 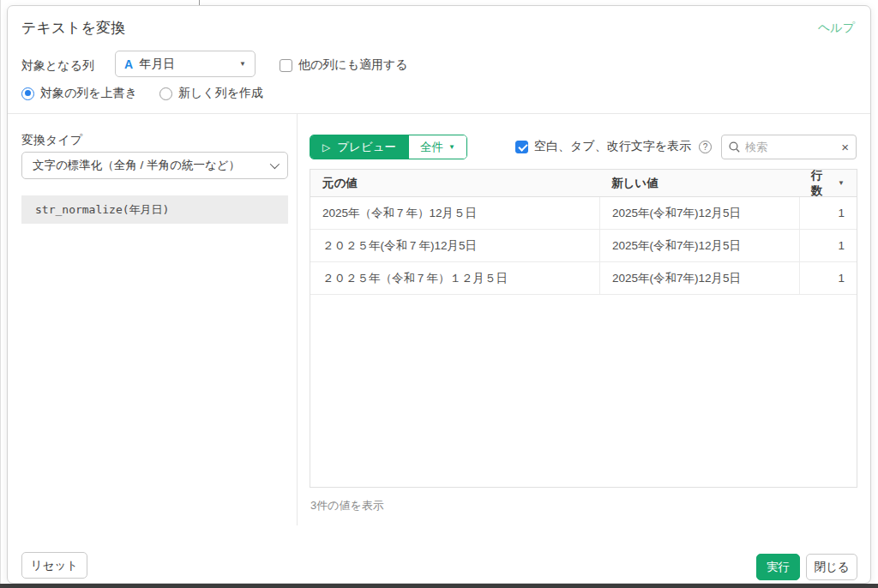 What do you see at coordinates (612, 147) in the screenshot?
I see `show-whitespace-label: 空白、タブ、改行文字を表示` at bounding box center [612, 147].